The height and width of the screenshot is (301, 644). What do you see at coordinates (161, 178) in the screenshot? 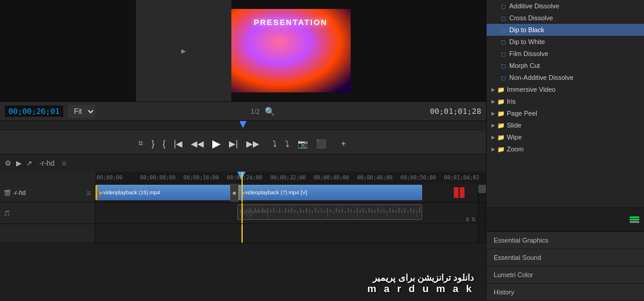
I see `tc-1: 00;00;08;00` at bounding box center [161, 178].